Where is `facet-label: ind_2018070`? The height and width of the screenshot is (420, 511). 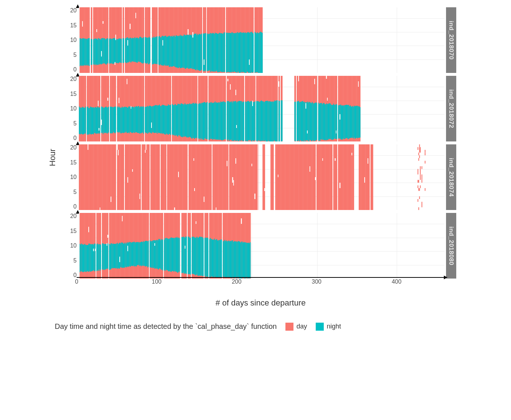
facet-label: ind_2018070 is located at coordinates (451, 40).